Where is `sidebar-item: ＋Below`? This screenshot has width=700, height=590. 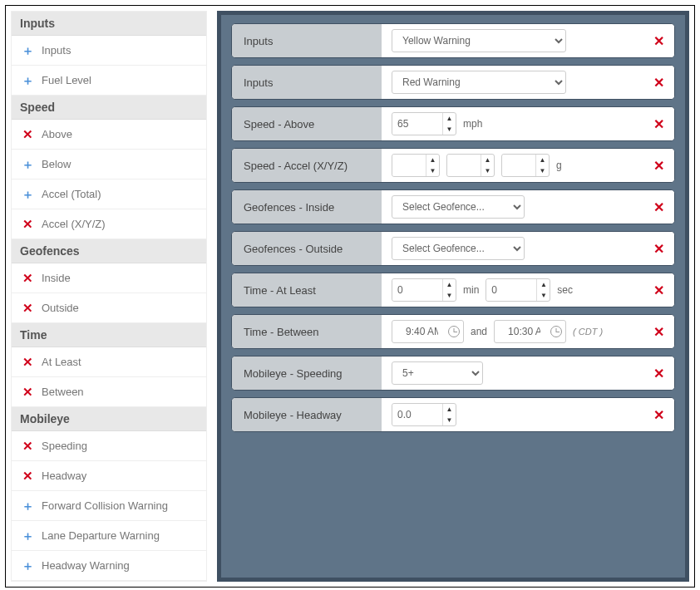
sidebar-item: ＋Below is located at coordinates (109, 165).